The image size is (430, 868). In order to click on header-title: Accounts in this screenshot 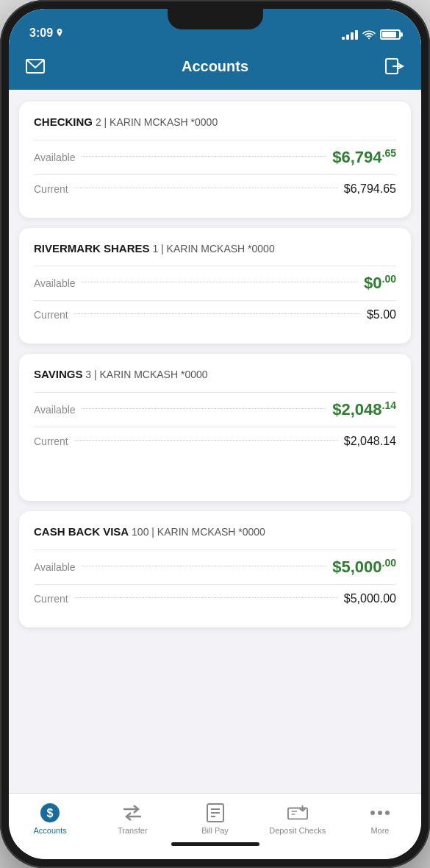, I will do `click(215, 66)`.